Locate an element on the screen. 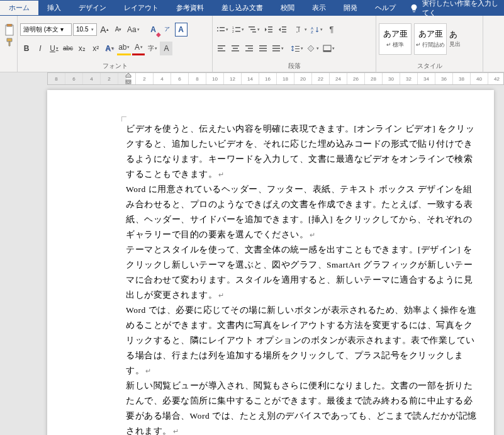  align-justify-button is located at coordinates (263, 48).